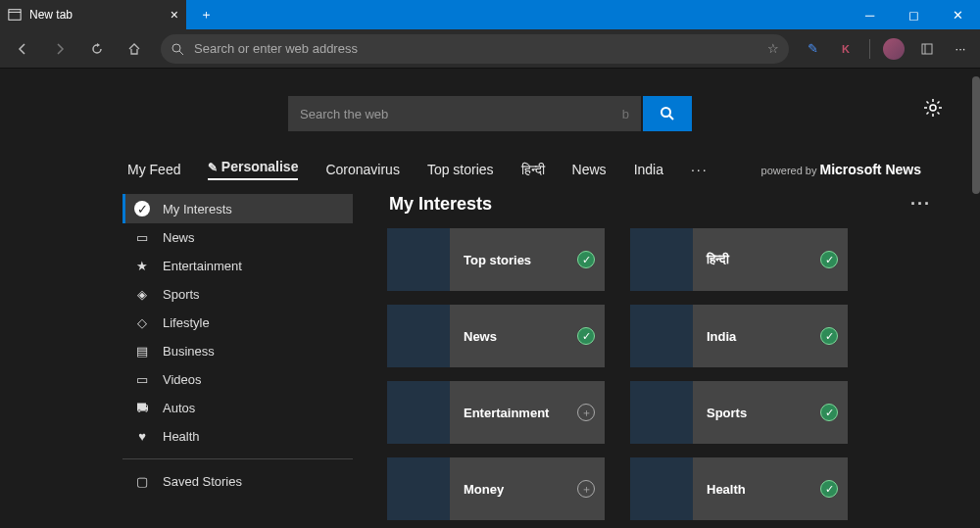 The image size is (980, 528). I want to click on interest-card-health: Health✓, so click(739, 489).